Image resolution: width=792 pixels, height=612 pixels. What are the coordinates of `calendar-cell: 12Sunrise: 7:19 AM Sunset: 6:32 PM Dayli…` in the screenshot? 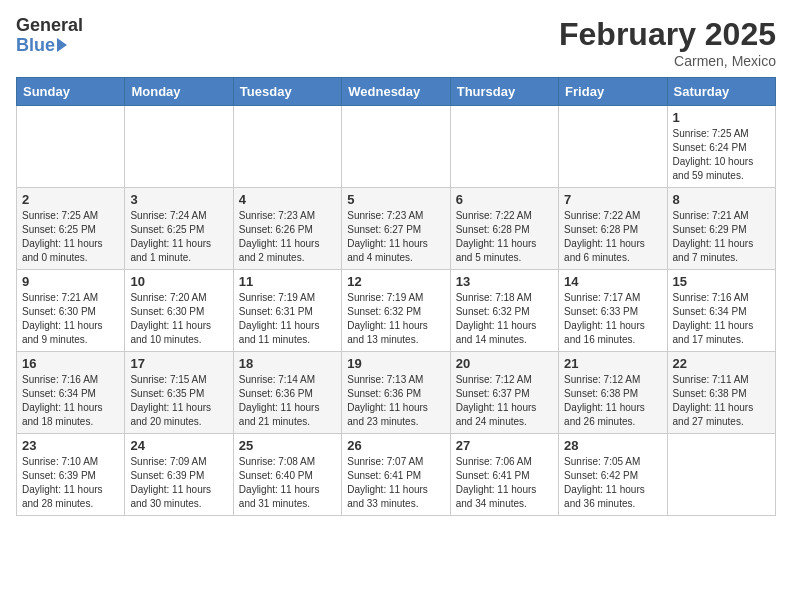 It's located at (396, 311).